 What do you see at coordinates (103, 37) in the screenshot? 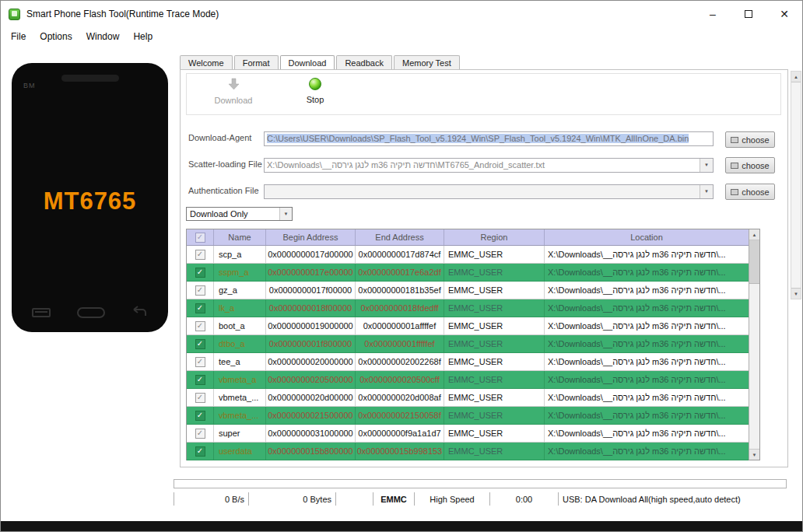
I see `menu-item: Window` at bounding box center [103, 37].